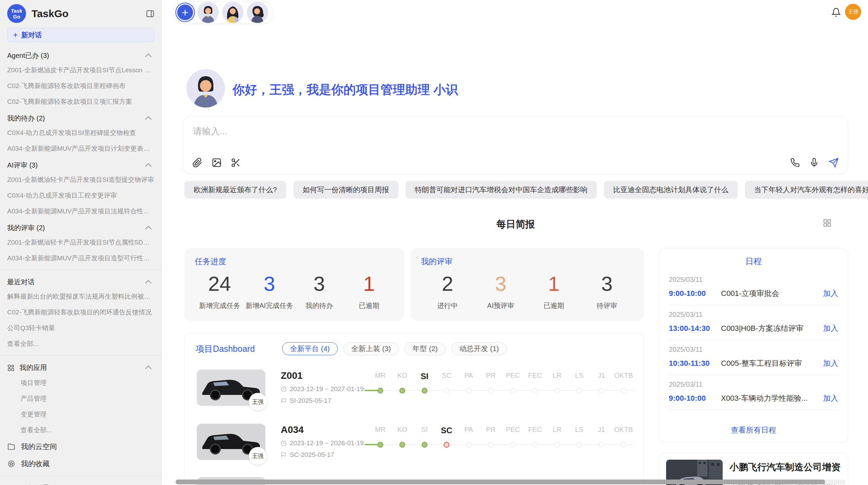 Image resolution: width=868 pixels, height=485 pixels. What do you see at coordinates (81, 281) in the screenshot?
I see `section-recent-chats: 最近对话` at bounding box center [81, 281].